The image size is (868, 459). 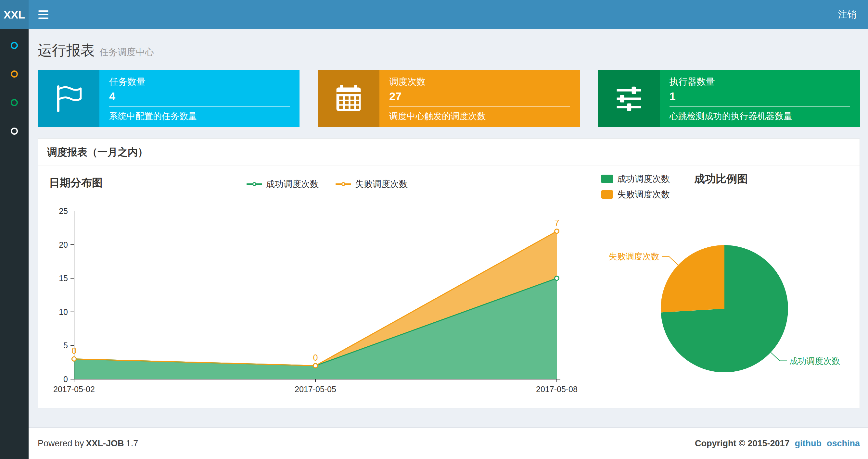 What do you see at coordinates (348, 98) in the screenshot?
I see `calendar-icon` at bounding box center [348, 98].